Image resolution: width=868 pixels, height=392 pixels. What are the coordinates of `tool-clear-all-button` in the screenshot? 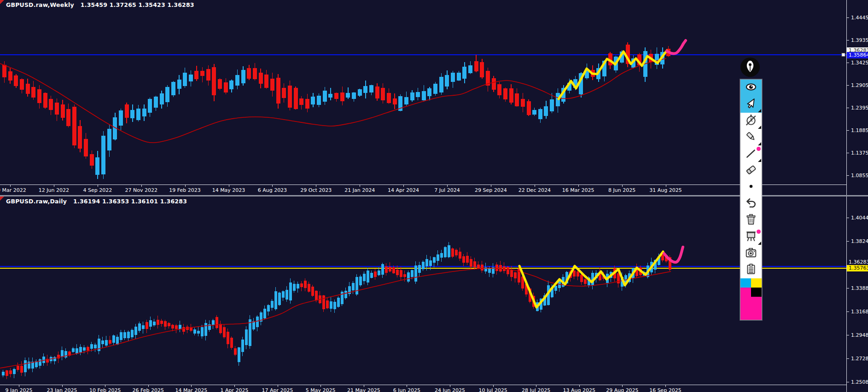 It's located at (751, 220).